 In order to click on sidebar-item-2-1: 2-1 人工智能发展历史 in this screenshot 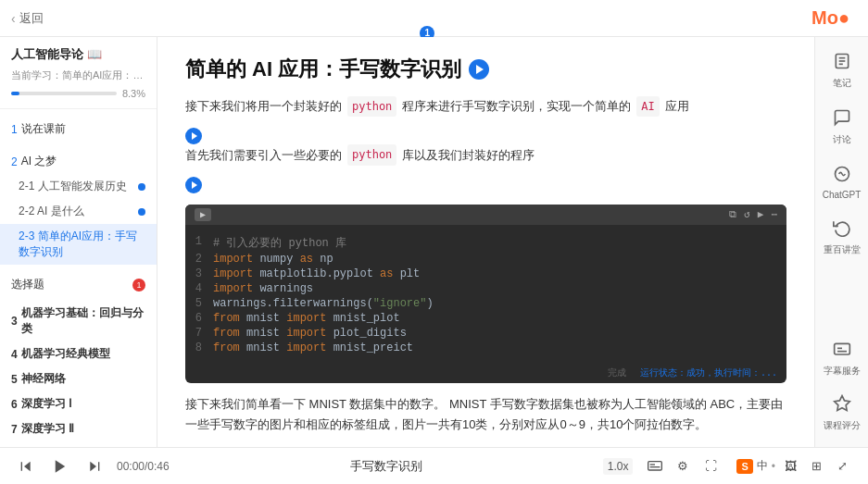, I will do `click(78, 187)`.